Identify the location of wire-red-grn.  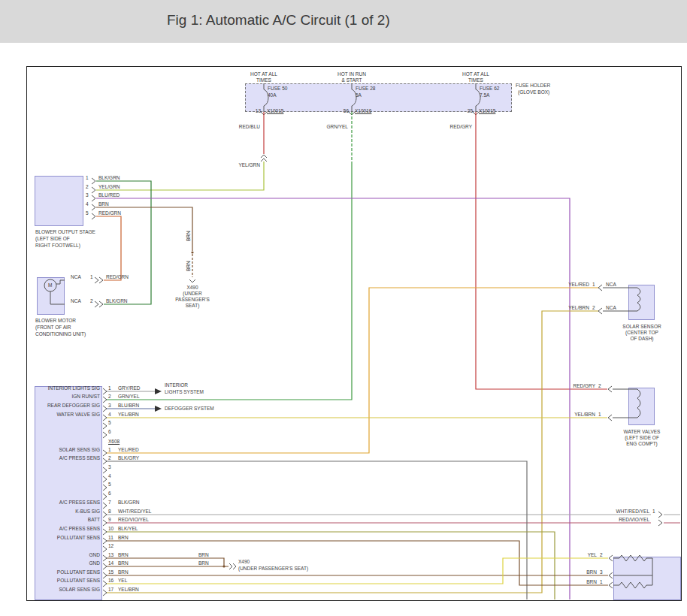
(108, 248).